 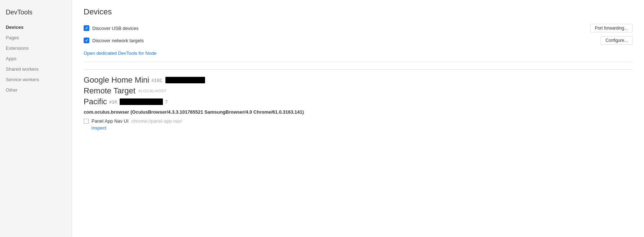 What do you see at coordinates (358, 102) in the screenshot?
I see `pacific-entry: Pacific #1K 7` at bounding box center [358, 102].